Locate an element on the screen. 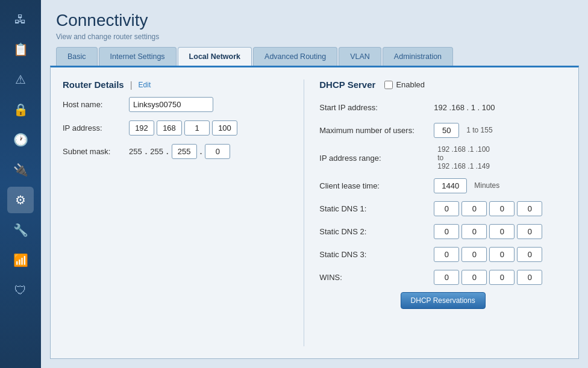 The width and height of the screenshot is (588, 368). shield-icon: 🔒 is located at coordinates (20, 110).